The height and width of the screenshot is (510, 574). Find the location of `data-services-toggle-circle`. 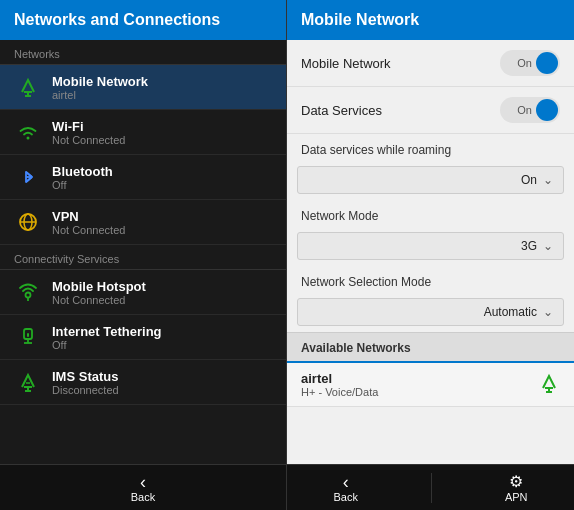

data-services-toggle-circle is located at coordinates (547, 110).